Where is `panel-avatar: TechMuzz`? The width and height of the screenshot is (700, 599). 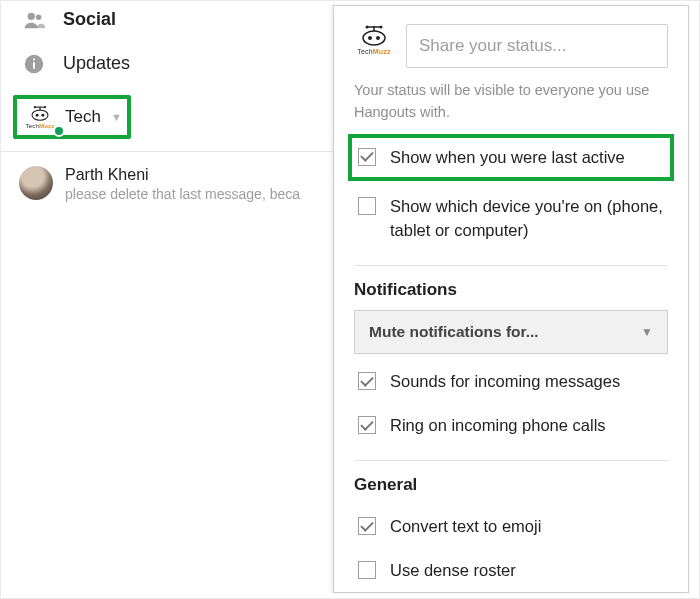 panel-avatar: TechMuzz is located at coordinates (374, 40).